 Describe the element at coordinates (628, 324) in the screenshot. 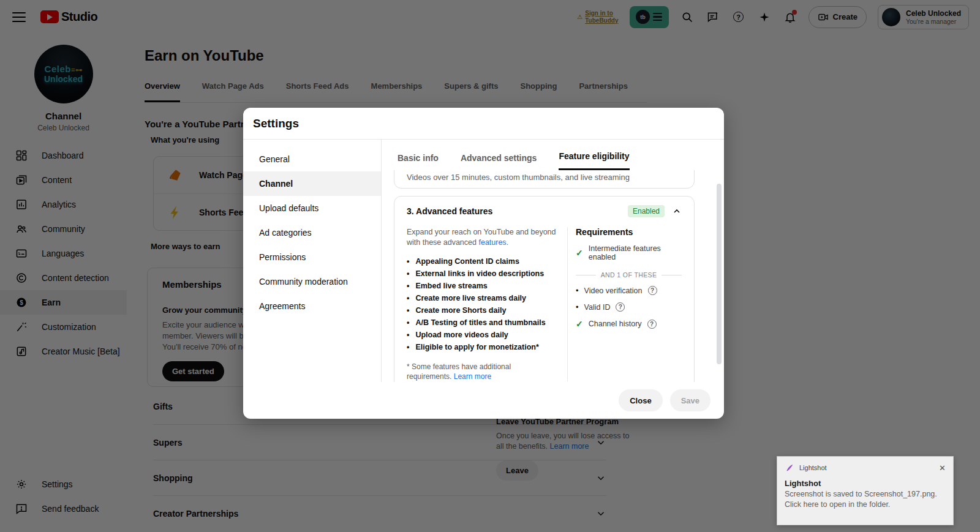

I see `requirement-option: ✓ Channel history ?` at that location.